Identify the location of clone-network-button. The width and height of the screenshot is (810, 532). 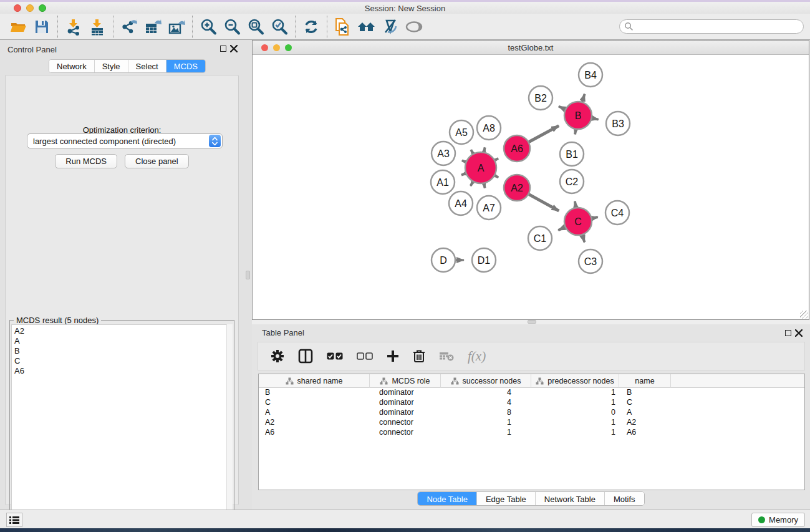
(343, 27).